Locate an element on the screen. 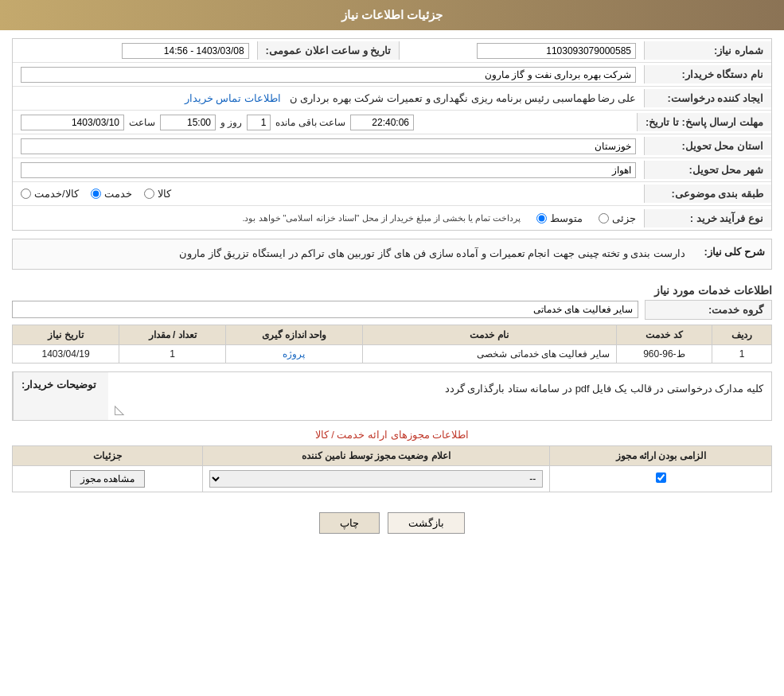 The width and height of the screenshot is (784, 696). th-status: اعلام وضعیت مجوز توسط نامین کننده is located at coordinates (376, 455).